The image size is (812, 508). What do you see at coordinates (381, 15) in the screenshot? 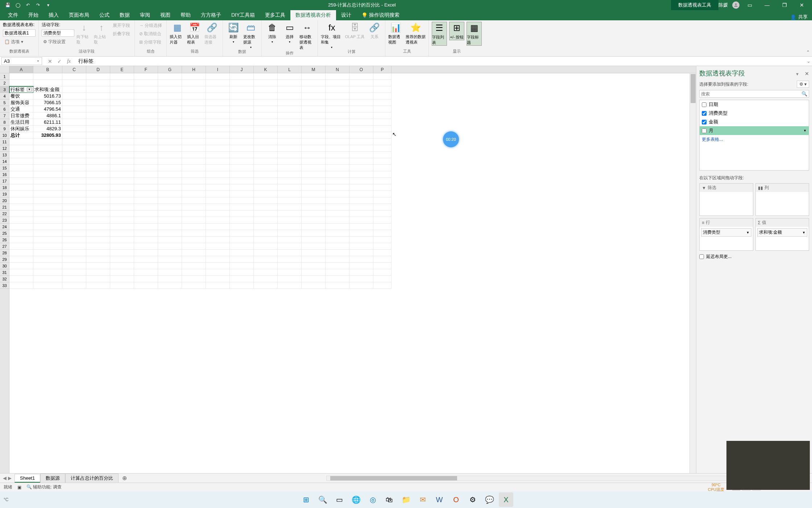
I see `tellme-search: 💡 操作说明搜索` at bounding box center [381, 15].